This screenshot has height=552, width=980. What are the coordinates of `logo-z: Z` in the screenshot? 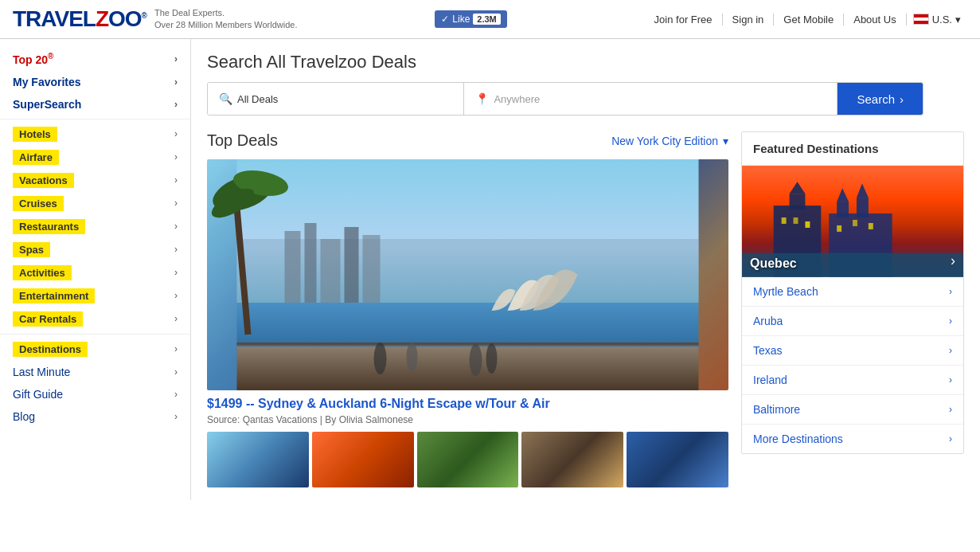 It's located at (102, 19).